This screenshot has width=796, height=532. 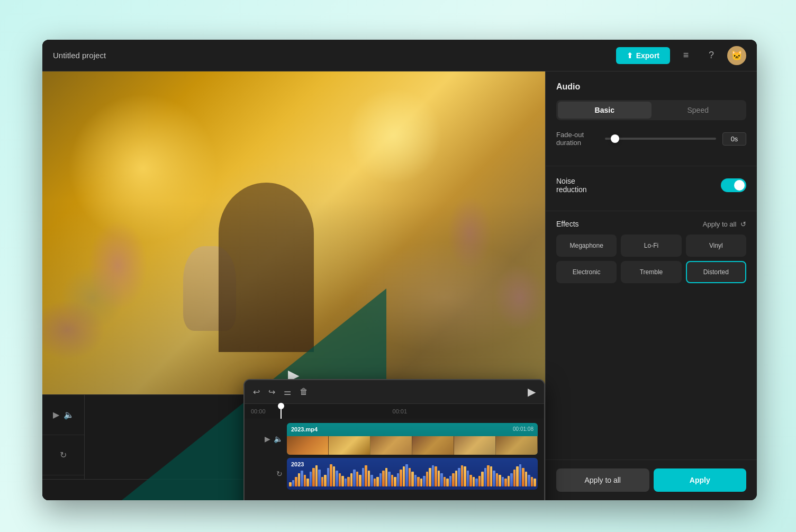 I want to click on video-track-row: ▶ 🔈 2023.mp4 00:01:08, so click(x=394, y=439).